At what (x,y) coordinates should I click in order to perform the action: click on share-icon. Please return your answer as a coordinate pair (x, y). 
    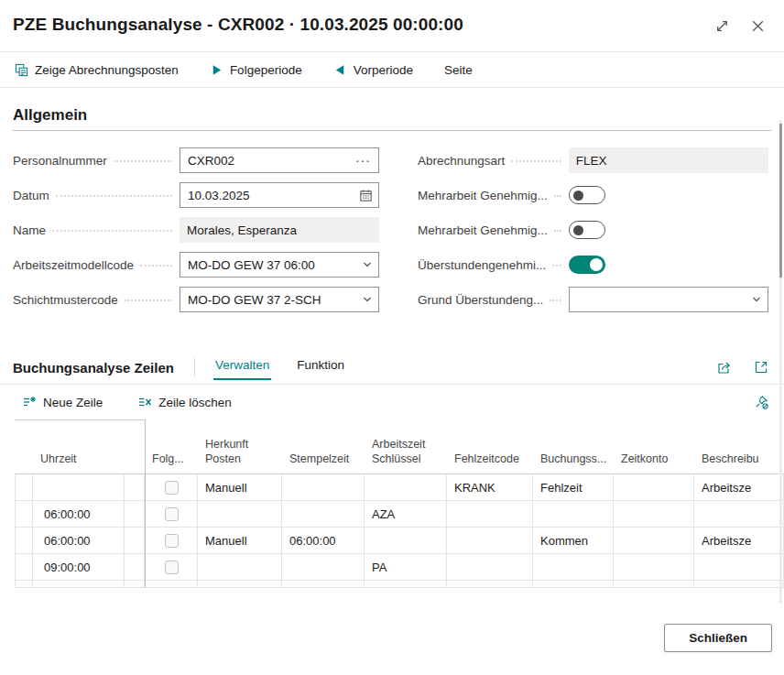
    Looking at the image, I should click on (724, 367).